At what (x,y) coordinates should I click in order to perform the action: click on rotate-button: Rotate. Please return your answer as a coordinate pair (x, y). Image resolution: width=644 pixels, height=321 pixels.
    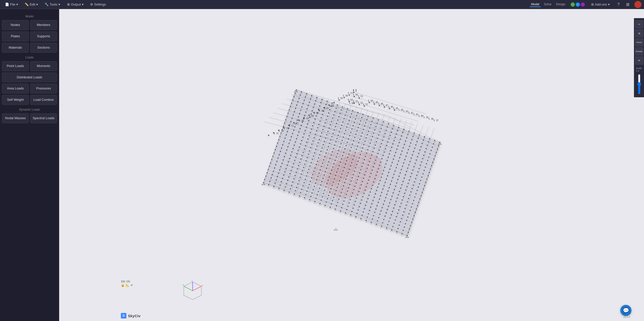
    Looking at the image, I should click on (639, 51).